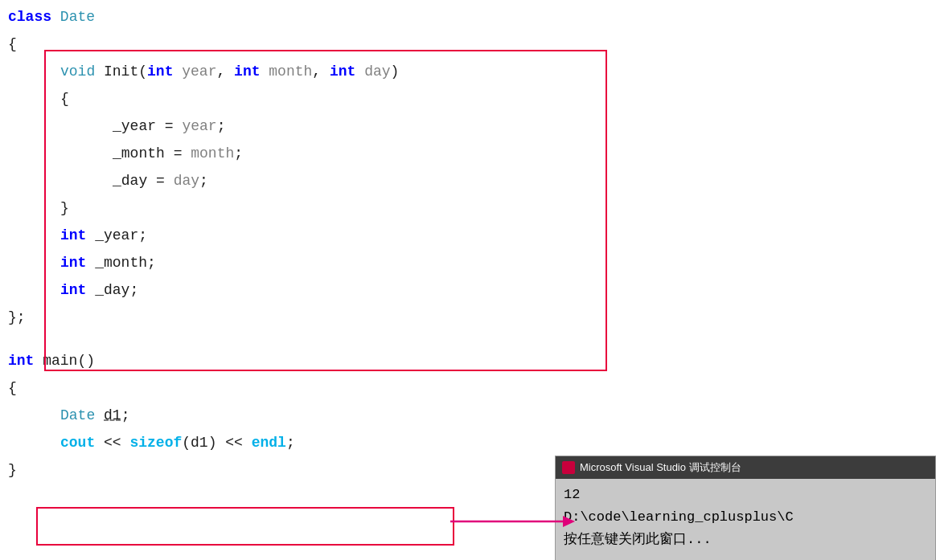  What do you see at coordinates (160, 72) in the screenshot?
I see `keyword-int-1: int` at bounding box center [160, 72].